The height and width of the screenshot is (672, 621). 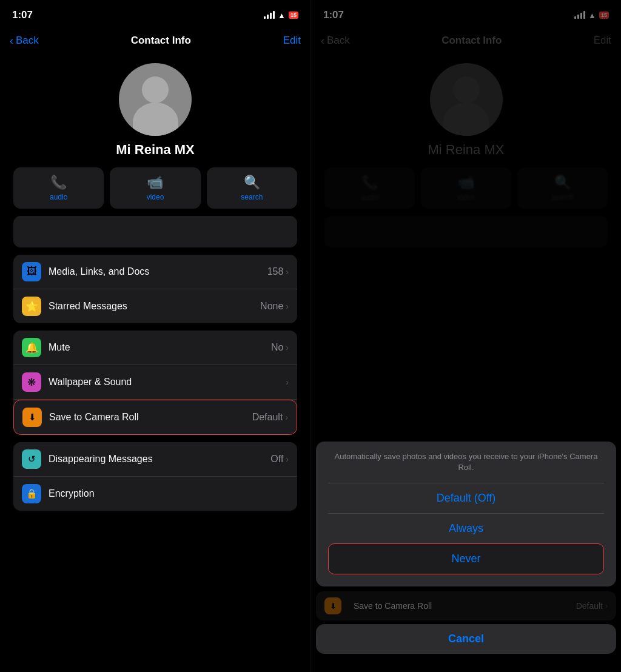 I want to click on edit-button-left: Edit, so click(x=292, y=41).